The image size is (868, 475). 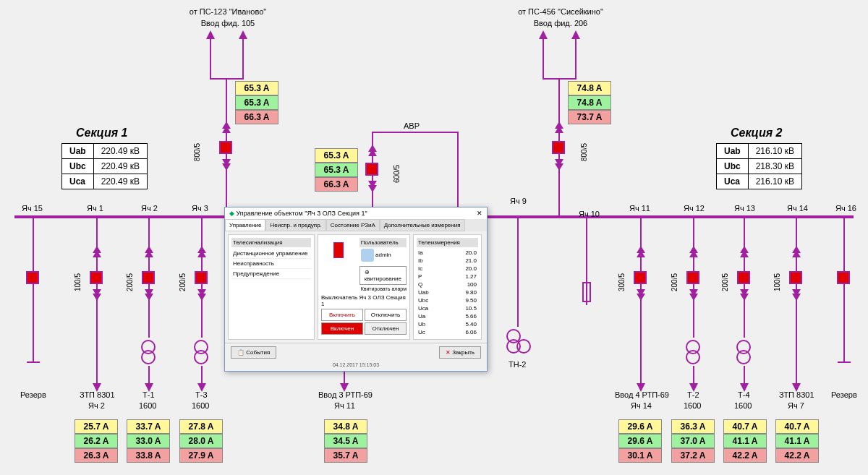 What do you see at coordinates (386, 315) in the screenshot?
I see `btn-otkl: Отключить` at bounding box center [386, 315].